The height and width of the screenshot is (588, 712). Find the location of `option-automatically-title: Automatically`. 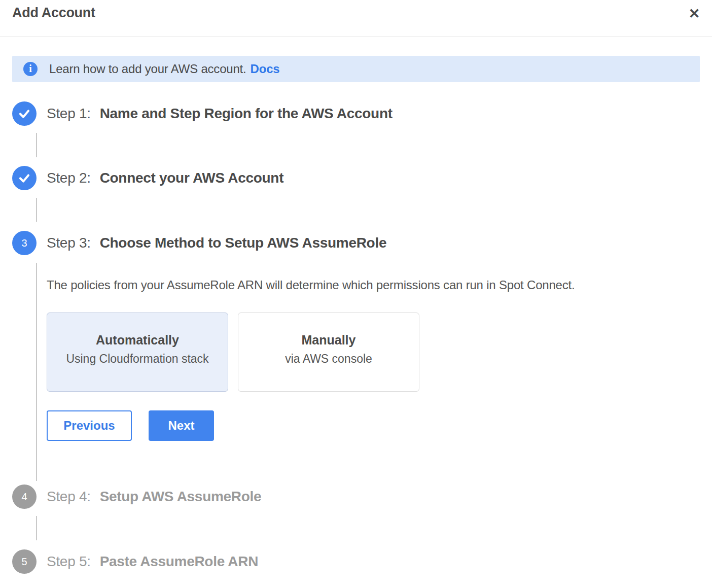

option-automatically-title: Automatically is located at coordinates (137, 340).